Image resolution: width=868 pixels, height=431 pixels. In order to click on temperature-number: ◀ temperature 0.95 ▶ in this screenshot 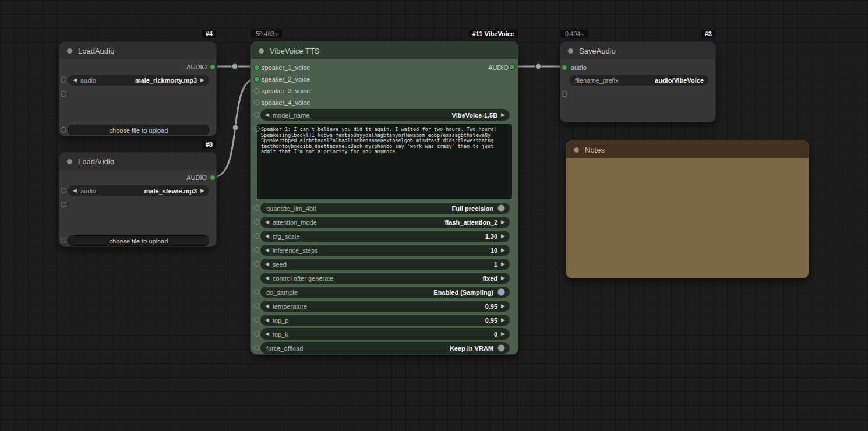, I will do `click(385, 306)`.